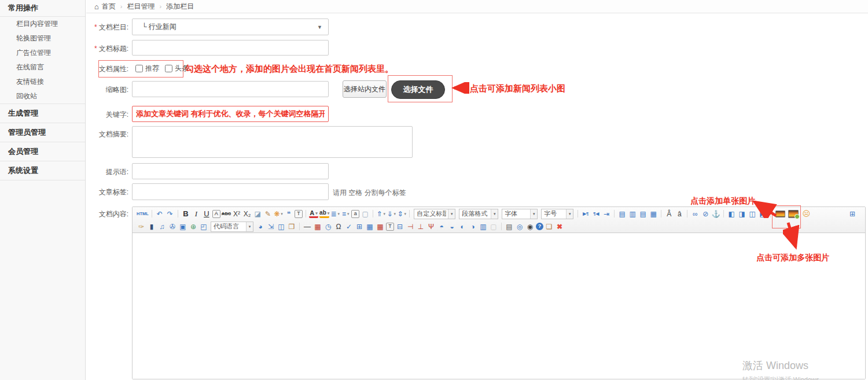 The image size is (868, 380). What do you see at coordinates (731, 214) in the screenshot?
I see `img-float-left-icon: ◧` at bounding box center [731, 214].